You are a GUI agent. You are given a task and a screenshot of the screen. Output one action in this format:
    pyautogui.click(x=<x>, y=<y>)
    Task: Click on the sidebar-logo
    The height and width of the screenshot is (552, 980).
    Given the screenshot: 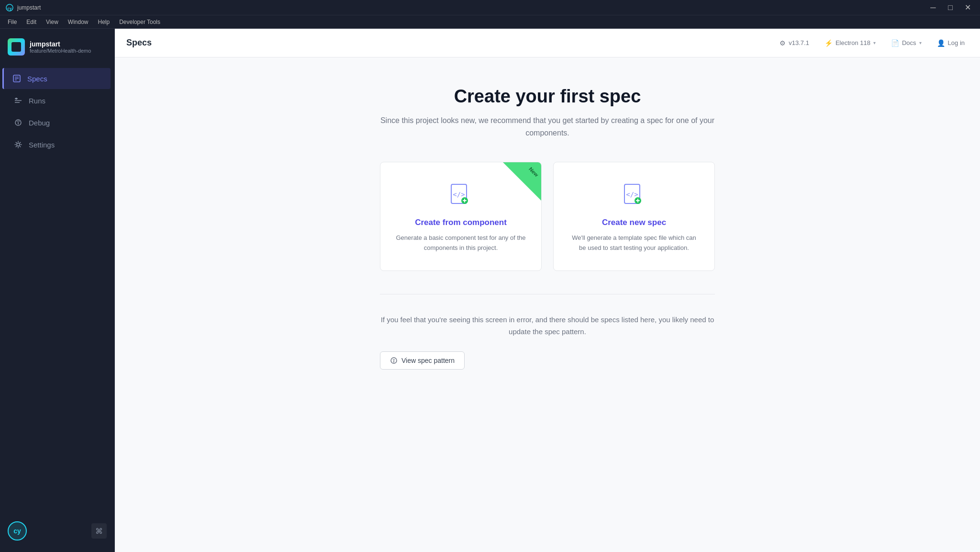 What is the action you would take?
    pyautogui.click(x=16, y=47)
    